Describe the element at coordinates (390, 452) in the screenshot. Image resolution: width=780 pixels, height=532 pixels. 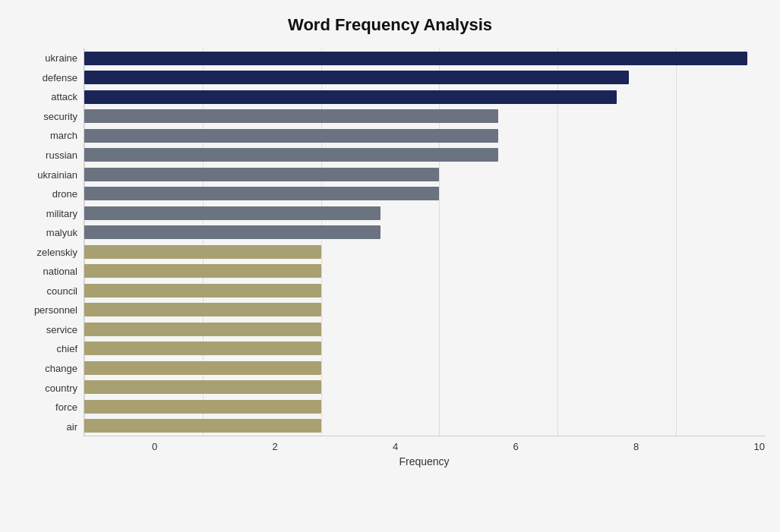
I see `x-axis-area: 0246810 Frequency` at that location.